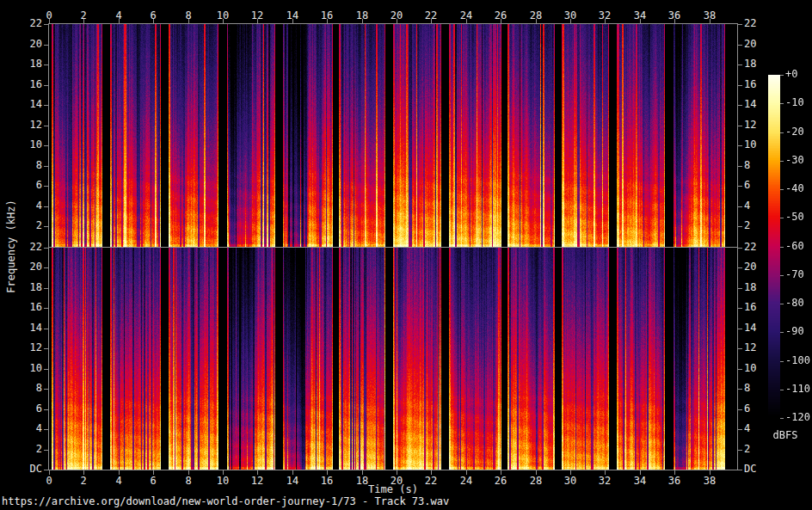  I want to click on url-caption: https://archive.org/download/new-world-o…, so click(225, 501).